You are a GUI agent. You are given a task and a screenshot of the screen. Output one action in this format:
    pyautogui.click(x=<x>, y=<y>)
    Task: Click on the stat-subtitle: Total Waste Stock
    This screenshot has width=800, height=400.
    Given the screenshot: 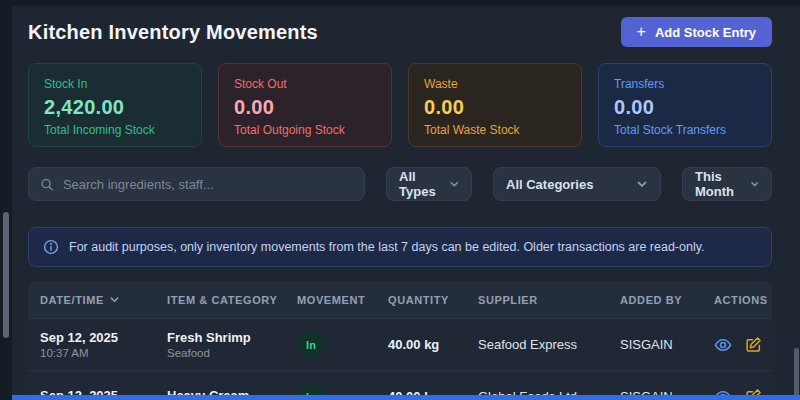 What is the action you would take?
    pyautogui.click(x=495, y=130)
    